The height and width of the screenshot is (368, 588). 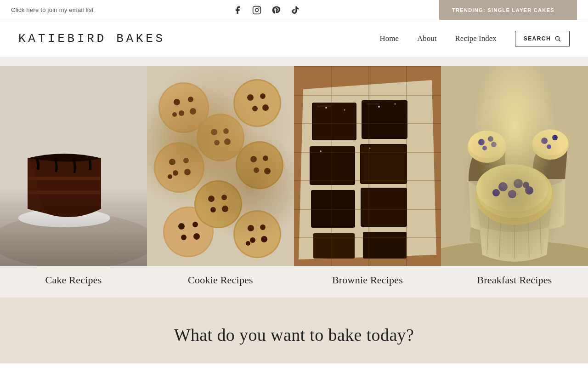 What do you see at coordinates (368, 166) in the screenshot?
I see `brownies-image` at bounding box center [368, 166].